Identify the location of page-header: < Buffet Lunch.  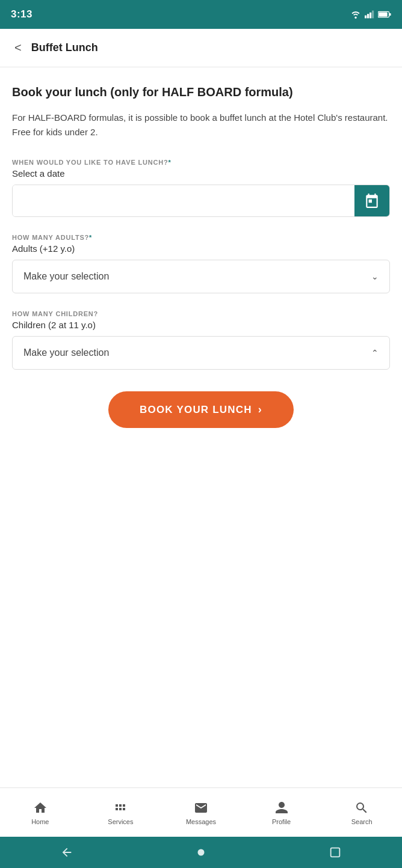
(201, 48).